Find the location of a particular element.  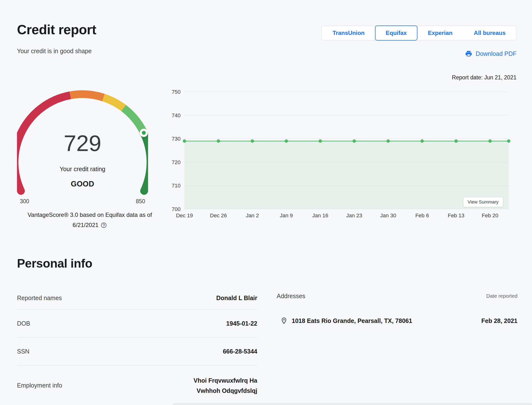

row-label: DOB is located at coordinates (24, 323).